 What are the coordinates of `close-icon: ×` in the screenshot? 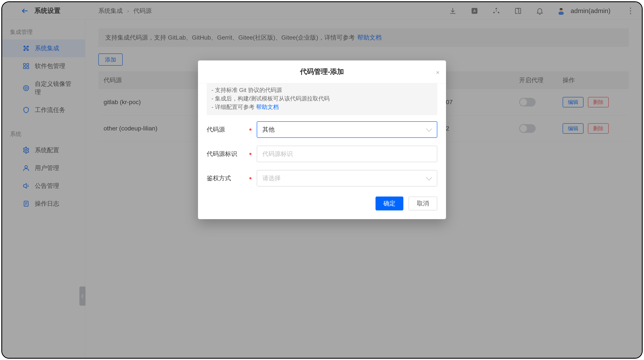 It's located at (438, 73).